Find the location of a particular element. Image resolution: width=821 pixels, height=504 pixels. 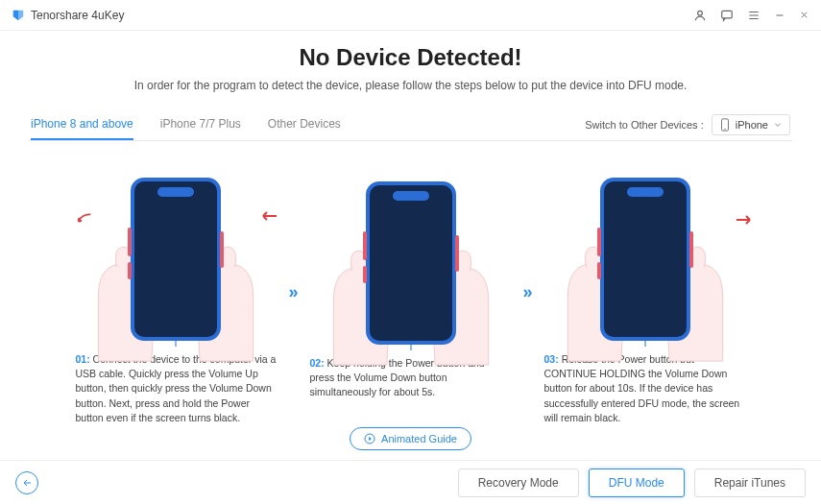

repair-itunes-button: Repair iTunes is located at coordinates (750, 483).